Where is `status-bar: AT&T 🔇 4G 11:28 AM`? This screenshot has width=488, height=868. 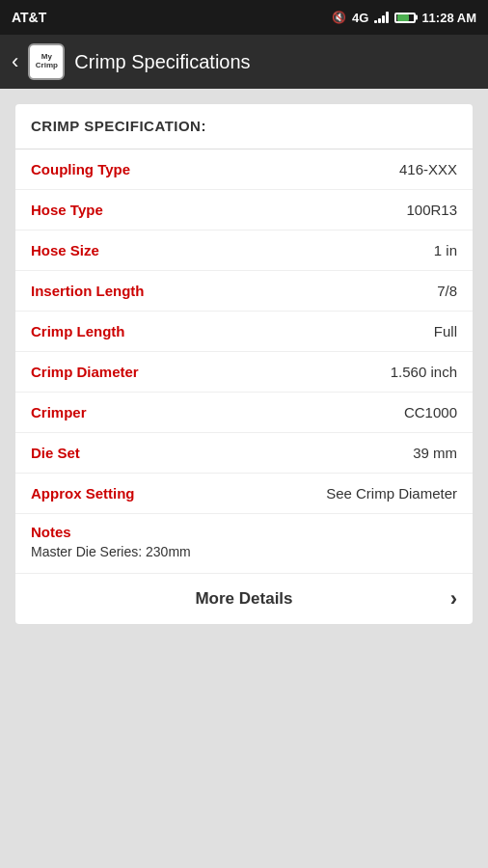 status-bar: AT&T 🔇 4G 11:28 AM is located at coordinates (244, 17).